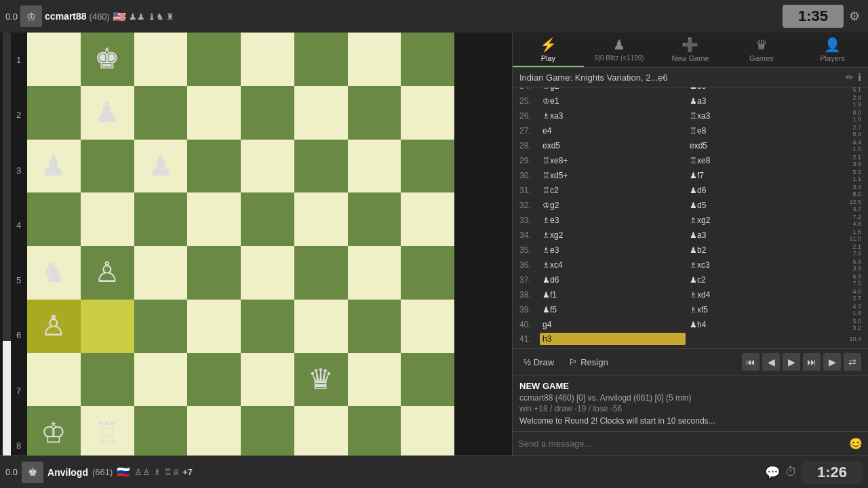 This screenshot has width=868, height=488. I want to click on square-e6, so click(214, 167).